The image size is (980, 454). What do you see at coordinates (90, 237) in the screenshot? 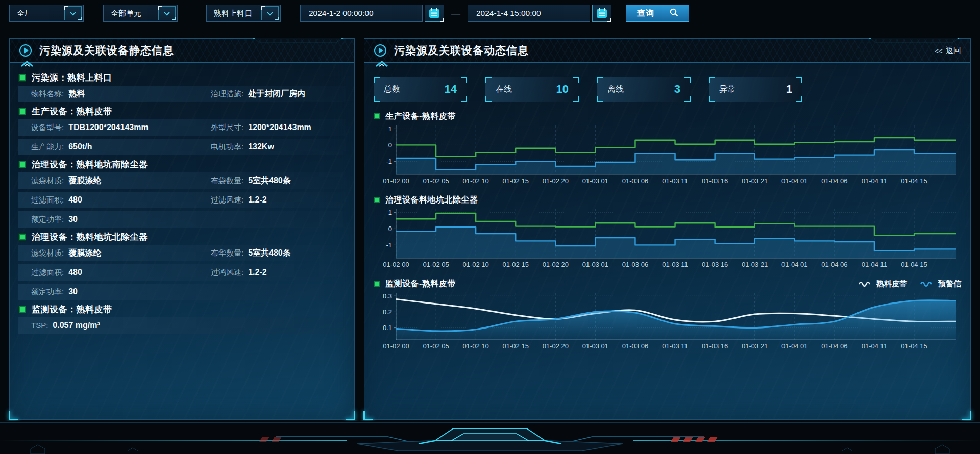
I see `section-title: 治理设备：熟料地坑北除尘器` at bounding box center [90, 237].